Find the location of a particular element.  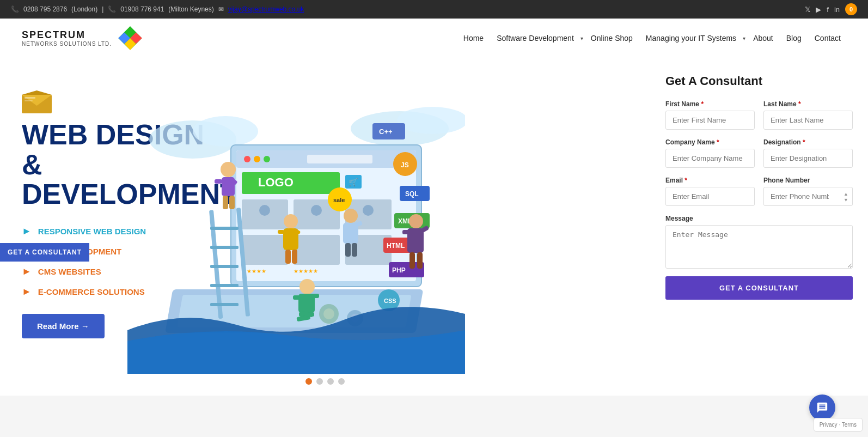

designation-input is located at coordinates (808, 158).